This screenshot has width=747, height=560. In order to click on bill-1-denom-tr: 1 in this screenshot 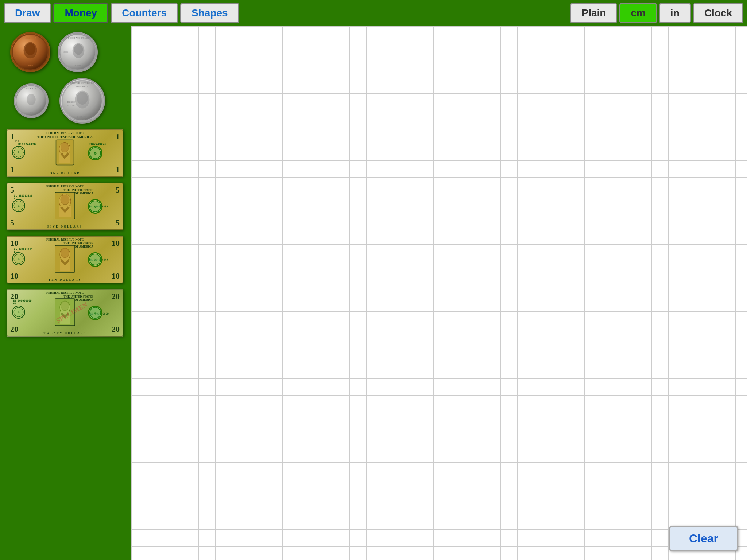, I will do `click(117, 137)`.